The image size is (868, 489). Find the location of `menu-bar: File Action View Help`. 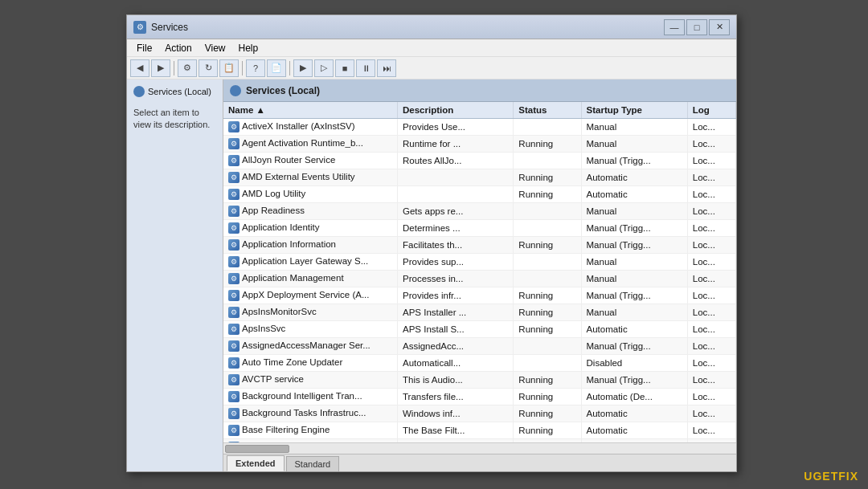

menu-bar: File Action View Help is located at coordinates (432, 48).